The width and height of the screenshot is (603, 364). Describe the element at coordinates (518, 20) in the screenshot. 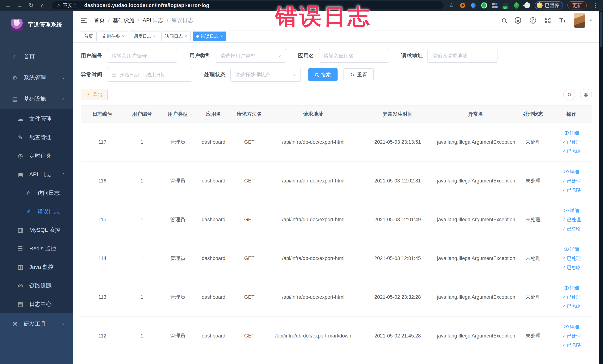

I see `github-icon` at that location.